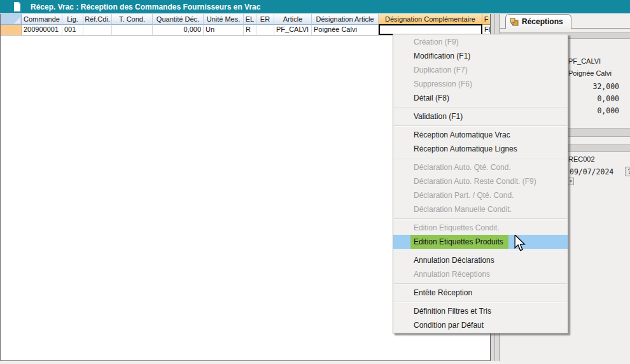  Describe the element at coordinates (514, 22) in the screenshot. I see `receptions-icon` at that location.